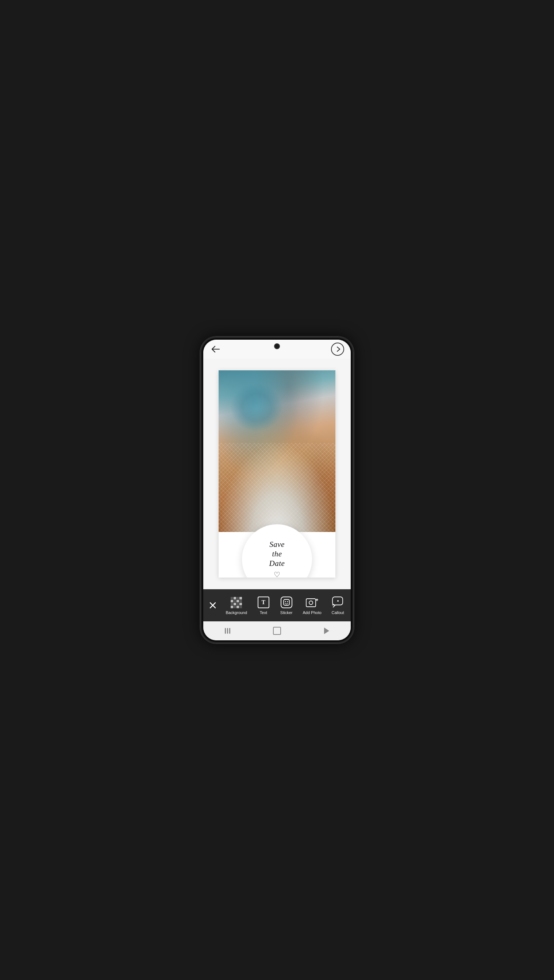 The height and width of the screenshot is (980, 554). I want to click on toolbar-item-background: Background, so click(236, 605).